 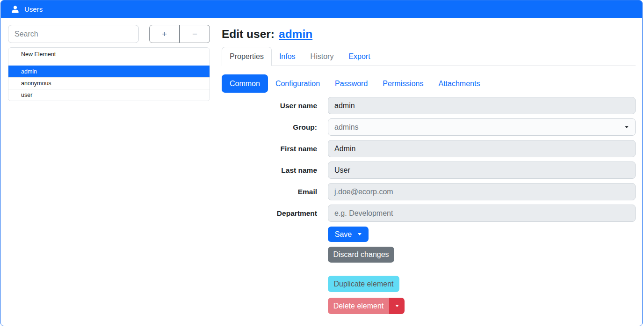 What do you see at coordinates (482, 170) in the screenshot?
I see `lastname-input` at bounding box center [482, 170].